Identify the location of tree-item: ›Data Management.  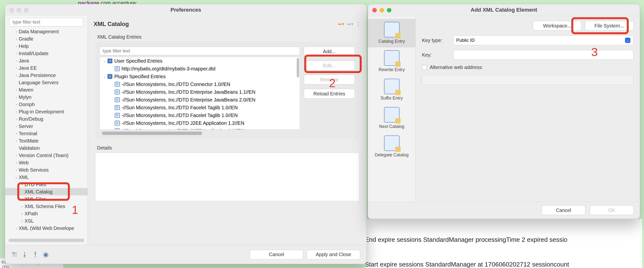
(46, 31).